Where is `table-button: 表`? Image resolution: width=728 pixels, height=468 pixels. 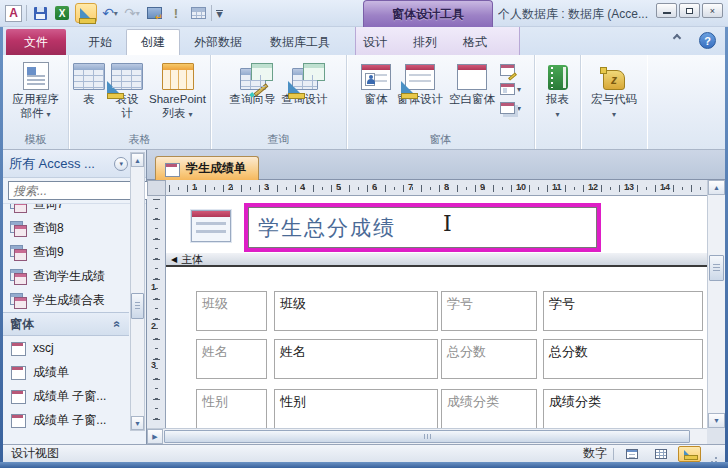
table-button: 表 is located at coordinates (89, 84).